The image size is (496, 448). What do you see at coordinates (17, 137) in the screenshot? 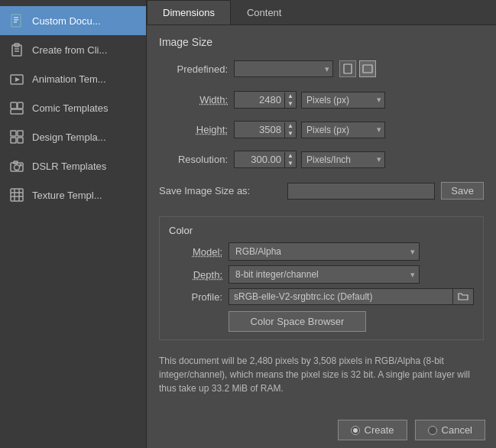
I see `design-icon` at bounding box center [17, 137].